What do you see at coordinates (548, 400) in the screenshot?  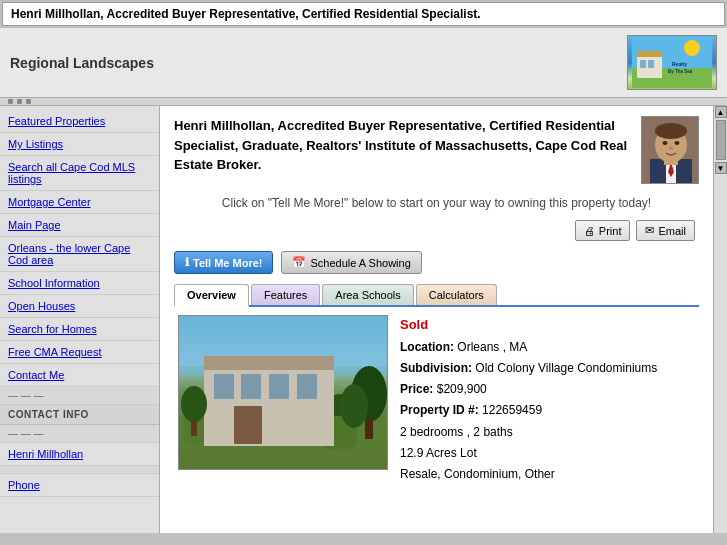 I see `property-details: Sold Location: Orleans , MA Subdivision:…` at bounding box center [548, 400].